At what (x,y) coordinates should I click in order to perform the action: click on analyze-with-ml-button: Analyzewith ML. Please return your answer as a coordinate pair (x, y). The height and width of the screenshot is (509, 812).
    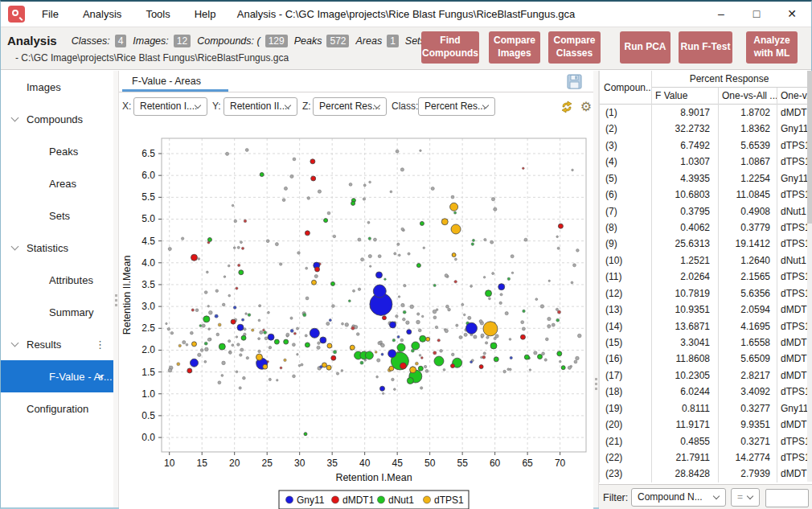
    Looking at the image, I should click on (772, 47).